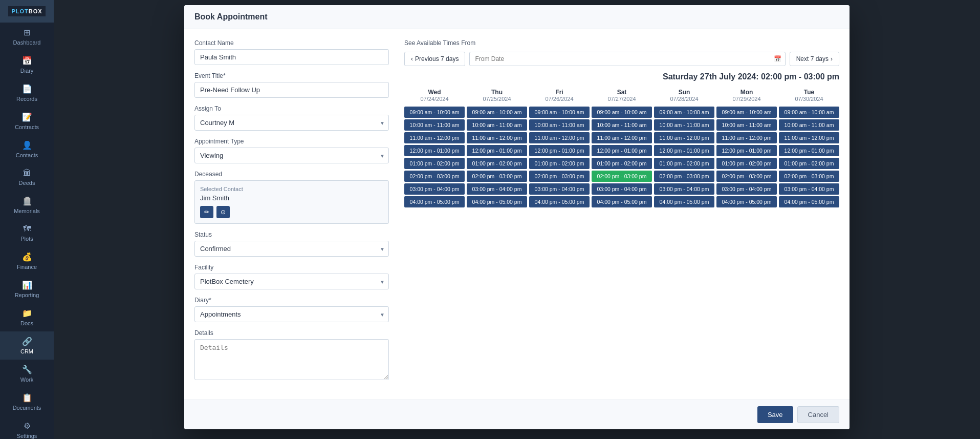 This screenshot has height=439, width=980. I want to click on sidebar-item-contracts: 📝 Contracts, so click(27, 121).